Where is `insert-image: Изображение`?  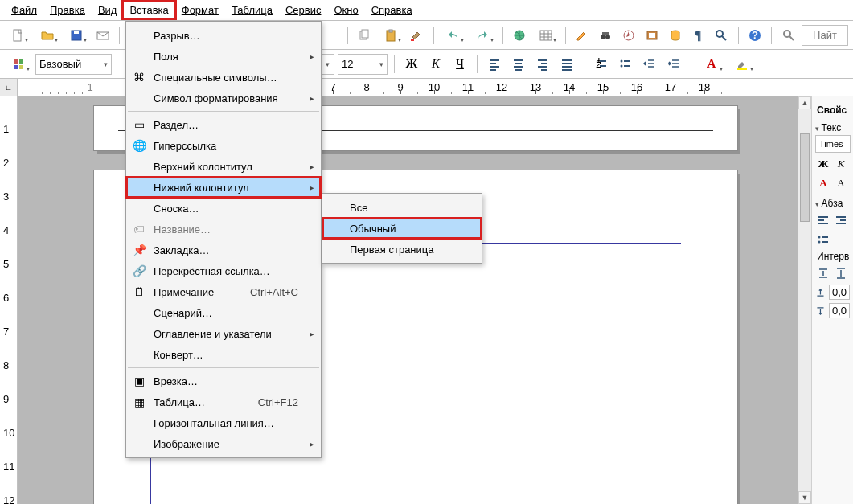
insert-image: Изображение is located at coordinates (224, 444).